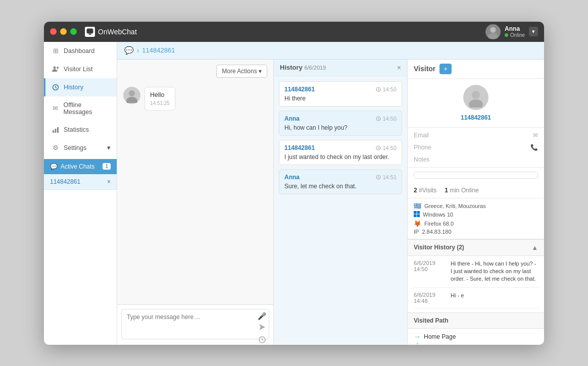 The width and height of the screenshot is (588, 366). What do you see at coordinates (476, 160) in the screenshot?
I see `notes-field-row: Notes` at bounding box center [476, 160].